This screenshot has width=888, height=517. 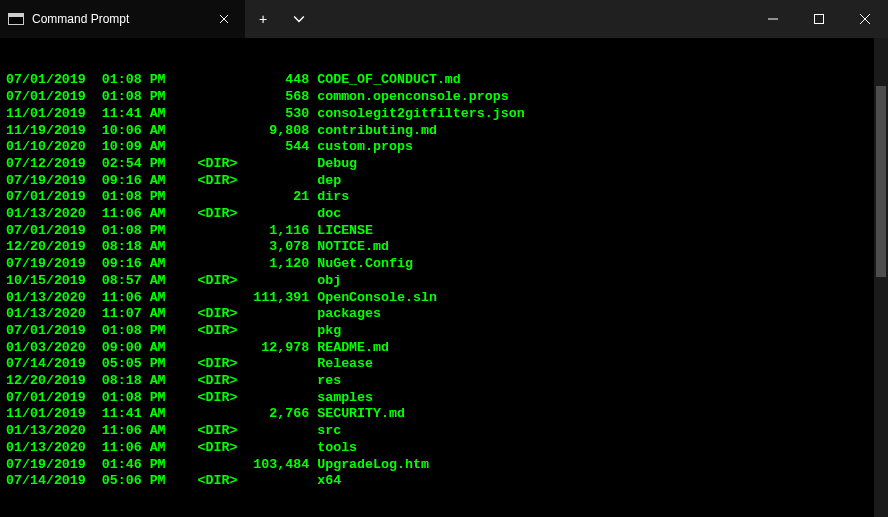 What do you see at coordinates (444, 148) in the screenshot?
I see `list-item: 01/10/2020 10:09 AM 544 custom.props` at bounding box center [444, 148].